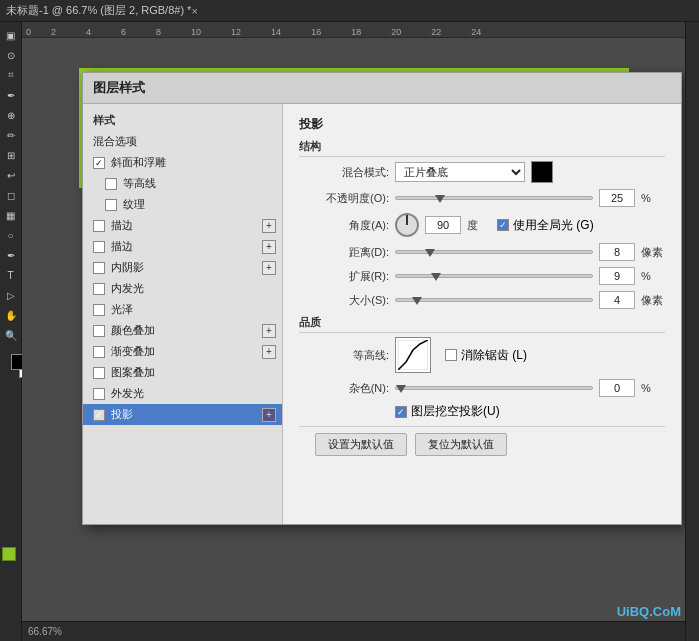 The width and height of the screenshot is (699, 641). I want to click on tool-eraser: ◻, so click(11, 195).